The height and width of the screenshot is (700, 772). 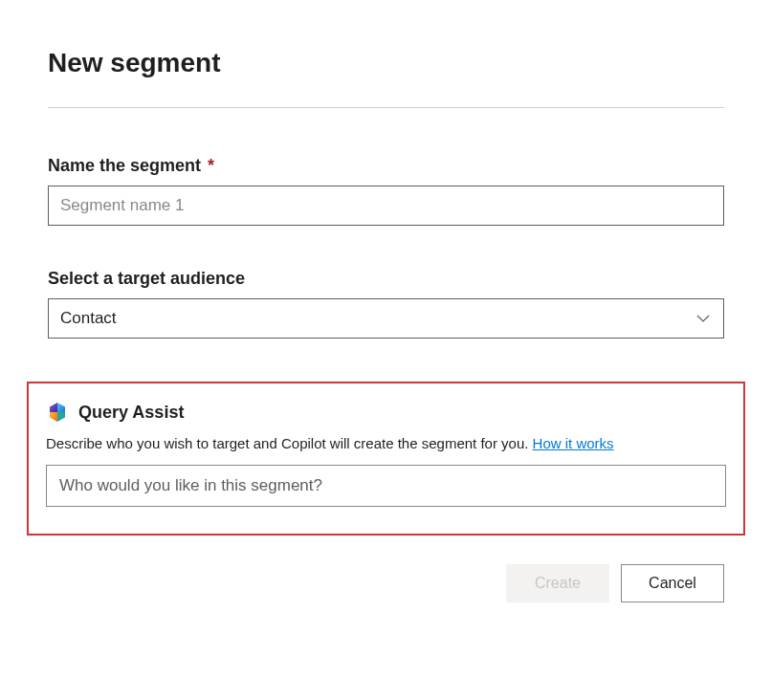 What do you see at coordinates (386, 583) in the screenshot?
I see `action-button-row: Create Cancel` at bounding box center [386, 583].